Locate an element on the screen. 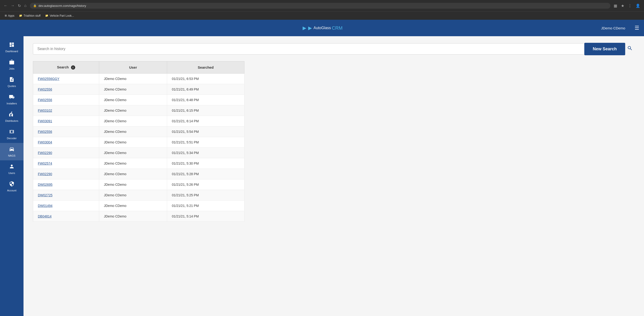  table-row: FW03004JDemo CDemo01/21/21, 5:51 PM is located at coordinates (139, 142).